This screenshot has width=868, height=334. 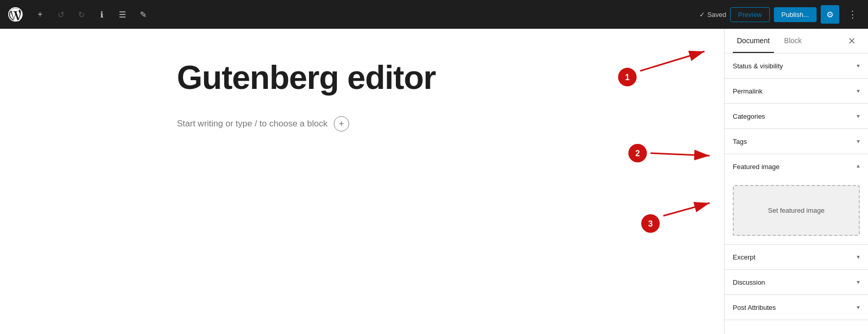 I want to click on section-status-visibility: Status & visibility ▾, so click(x=796, y=66).